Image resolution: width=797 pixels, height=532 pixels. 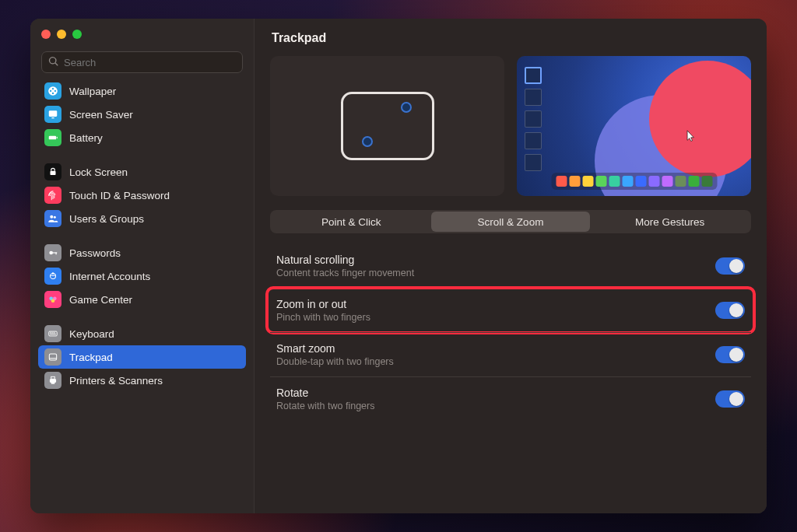 What do you see at coordinates (86, 138) in the screenshot?
I see `sidebar-item-label: Battery` at bounding box center [86, 138].